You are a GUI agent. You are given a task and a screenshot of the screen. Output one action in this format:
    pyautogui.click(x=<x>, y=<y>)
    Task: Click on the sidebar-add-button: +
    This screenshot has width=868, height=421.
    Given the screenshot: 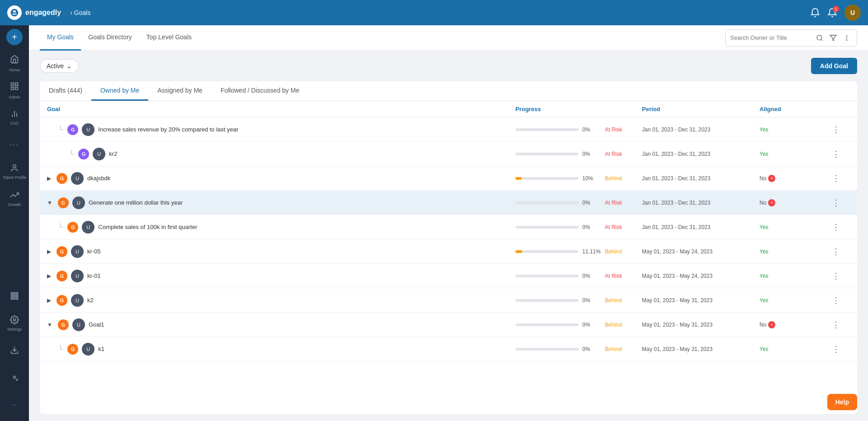 What is the action you would take?
    pyautogui.click(x=14, y=37)
    